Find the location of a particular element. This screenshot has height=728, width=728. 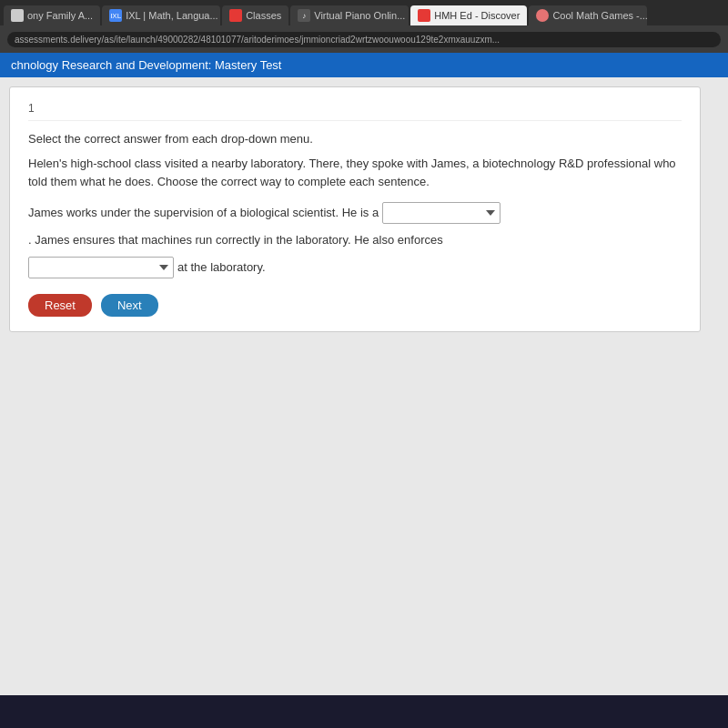

tab4-favicon: ♪ is located at coordinates (304, 15).